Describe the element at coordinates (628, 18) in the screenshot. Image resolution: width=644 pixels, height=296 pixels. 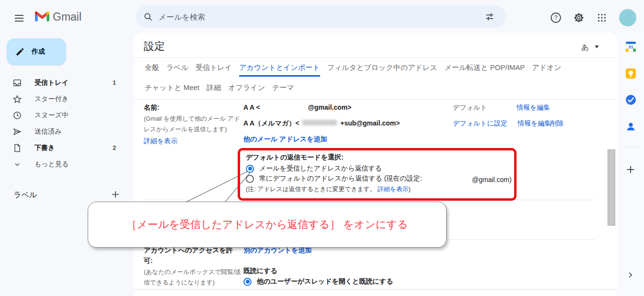
I see `avatar` at that location.